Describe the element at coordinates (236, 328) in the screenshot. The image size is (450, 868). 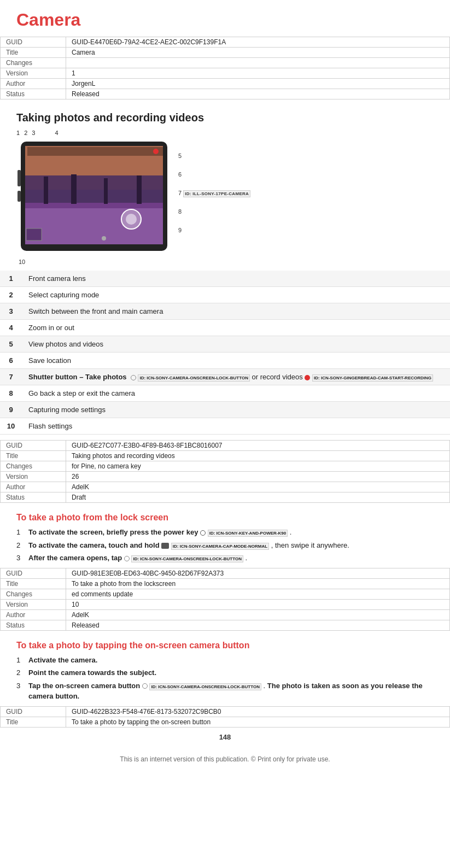
I see `item-text: Zoom in or out` at that location.